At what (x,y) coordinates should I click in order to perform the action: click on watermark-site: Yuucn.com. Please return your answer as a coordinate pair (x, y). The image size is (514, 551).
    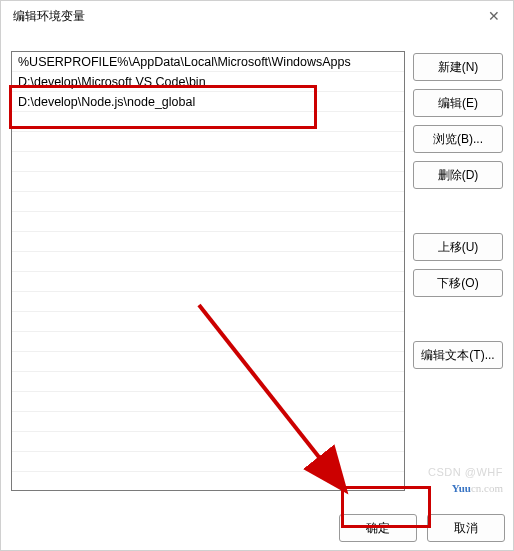
    Looking at the image, I should click on (478, 488).